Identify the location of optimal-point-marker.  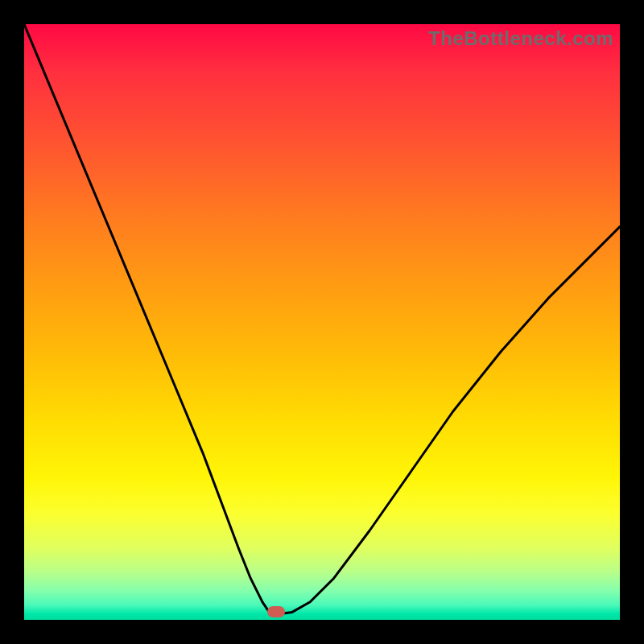
(276, 612).